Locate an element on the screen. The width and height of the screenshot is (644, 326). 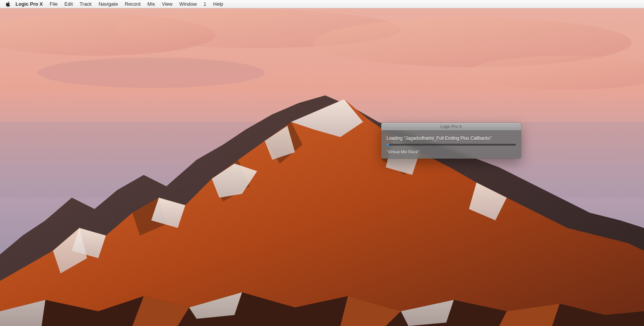
loading-dialog: Logic Pro X Loading “Jagadodharini_Full … is located at coordinates (451, 141).